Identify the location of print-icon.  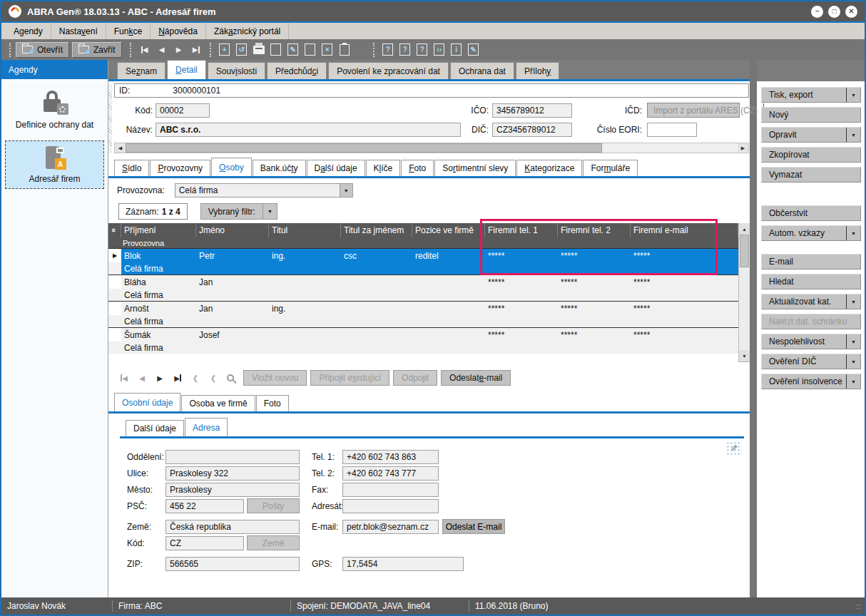
(259, 50).